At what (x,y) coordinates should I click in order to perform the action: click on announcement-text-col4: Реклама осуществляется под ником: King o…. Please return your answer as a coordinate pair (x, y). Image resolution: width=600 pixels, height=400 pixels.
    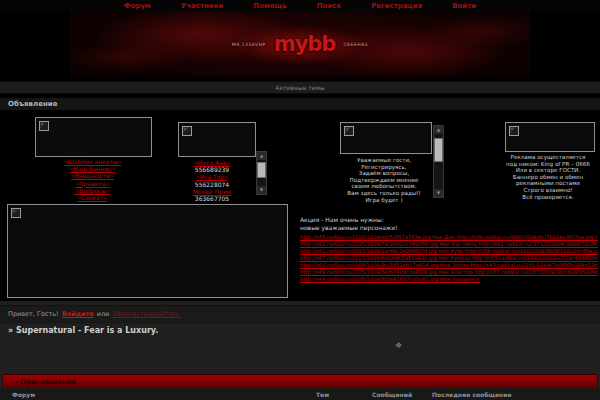
    Looking at the image, I should click on (548, 177).